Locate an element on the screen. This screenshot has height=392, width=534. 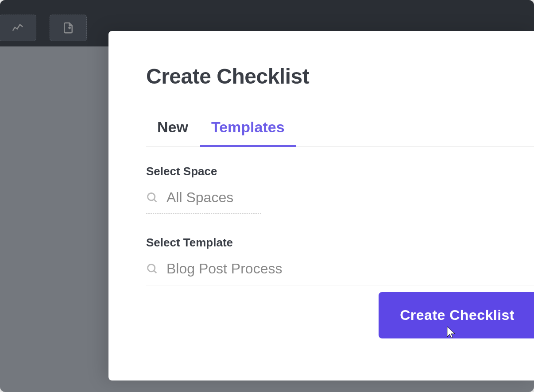
document-export-icon is located at coordinates (68, 28).